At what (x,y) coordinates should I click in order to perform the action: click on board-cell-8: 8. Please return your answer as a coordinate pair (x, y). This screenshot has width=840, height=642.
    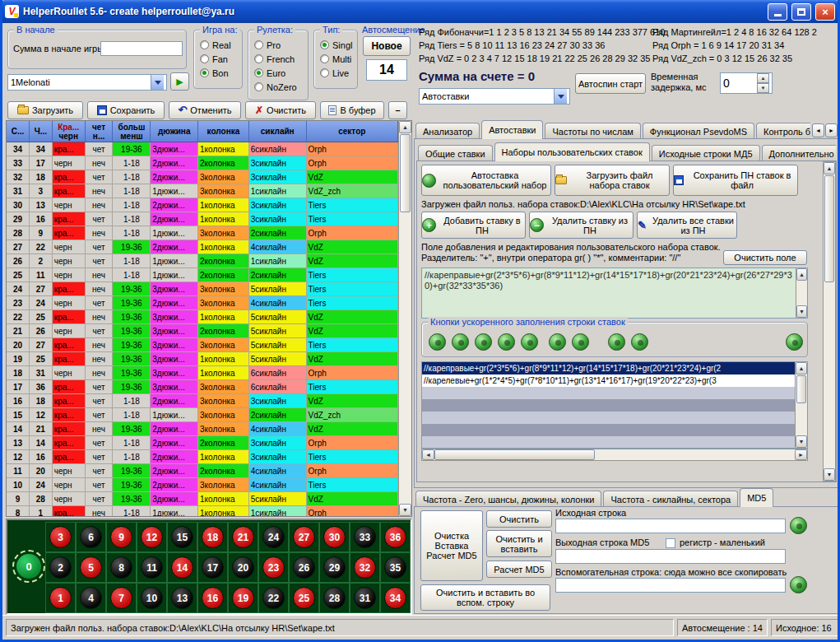
    Looking at the image, I should click on (122, 568).